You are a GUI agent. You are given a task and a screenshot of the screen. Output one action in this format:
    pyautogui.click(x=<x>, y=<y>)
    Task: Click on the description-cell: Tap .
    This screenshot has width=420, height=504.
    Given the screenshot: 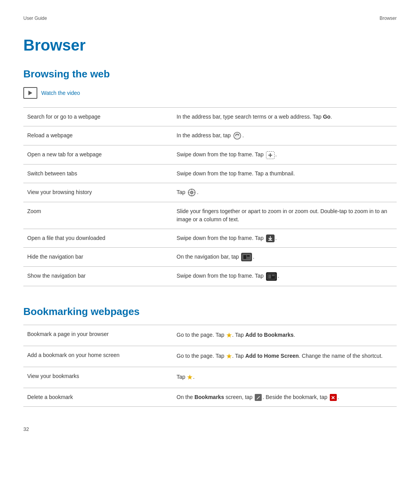 What is the action you would take?
    pyautogui.click(x=285, y=192)
    